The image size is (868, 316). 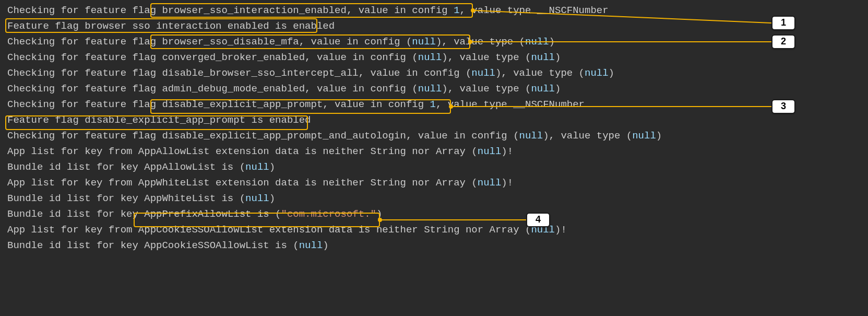 I want to click on log-line: Feature flag browser sso interaction ena…, so click(x=434, y=27).